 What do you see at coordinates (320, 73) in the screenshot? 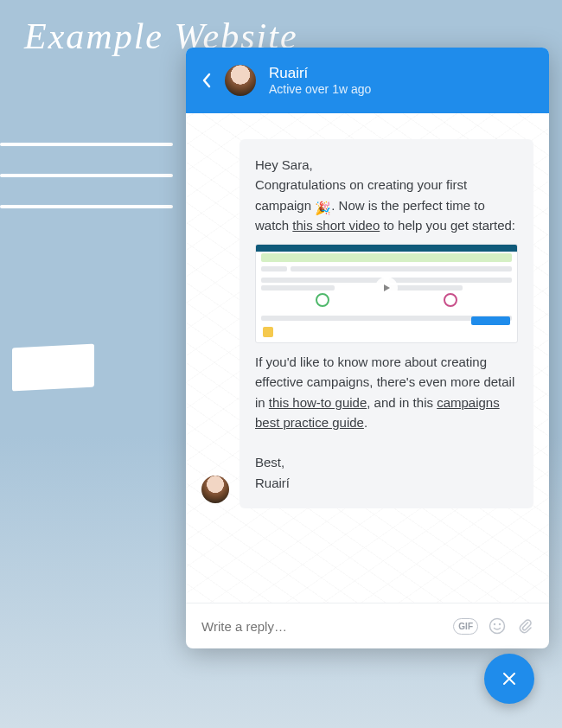
I see `agent-name: Ruairí` at bounding box center [320, 73].